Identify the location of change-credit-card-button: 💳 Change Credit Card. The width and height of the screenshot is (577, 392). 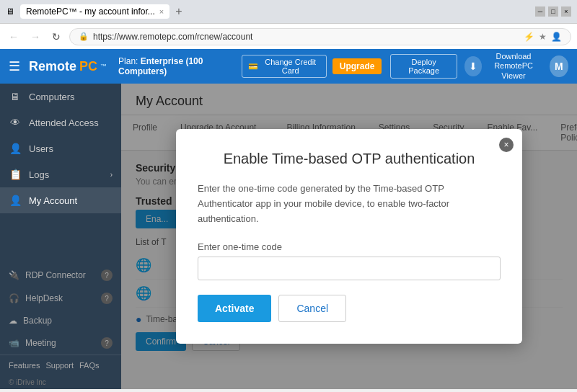
(284, 66).